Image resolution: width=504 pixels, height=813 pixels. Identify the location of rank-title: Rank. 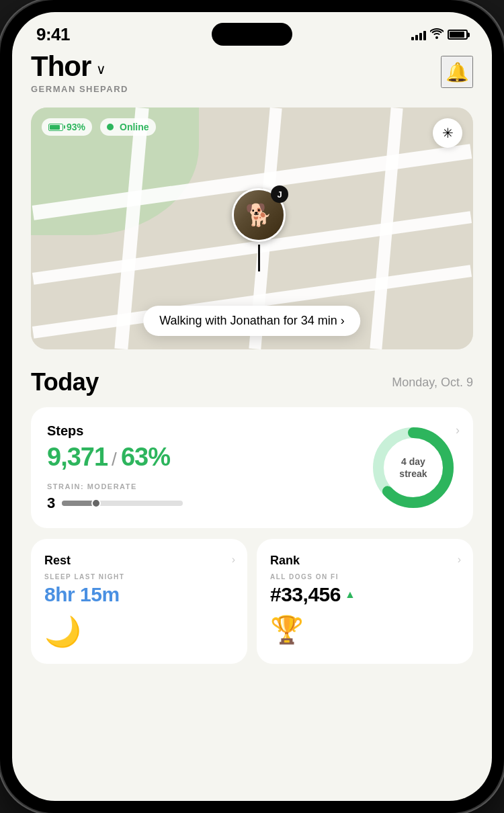
(365, 560).